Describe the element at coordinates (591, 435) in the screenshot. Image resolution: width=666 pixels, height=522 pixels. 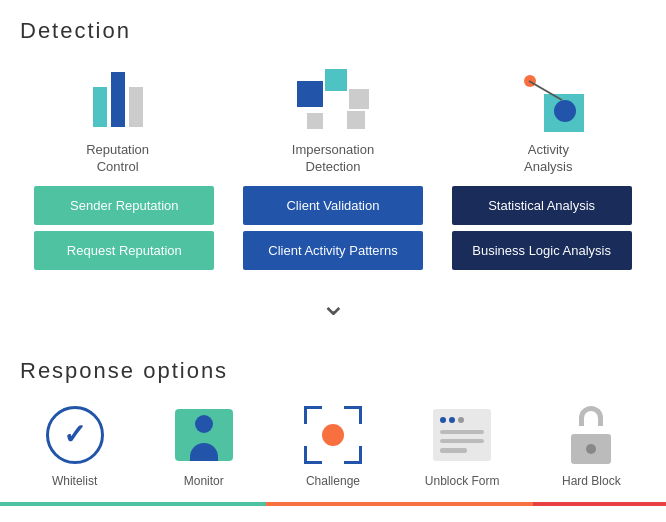
I see `hard-block-icon-box` at that location.